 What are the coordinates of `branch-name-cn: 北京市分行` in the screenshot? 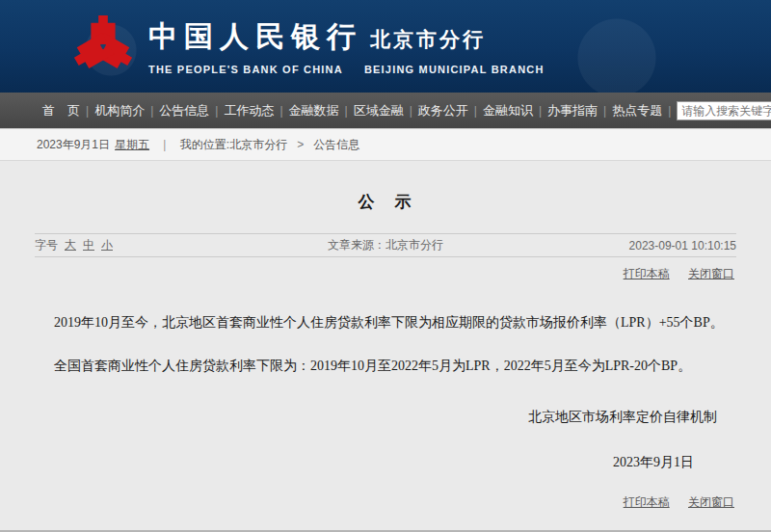 It's located at (428, 40).